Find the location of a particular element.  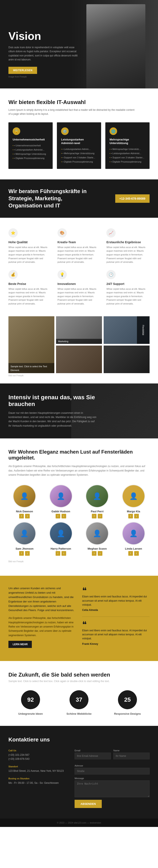

intensiv-content: Intensiv ist genau das, was Sie brauchen… is located at coordinates (53, 411).